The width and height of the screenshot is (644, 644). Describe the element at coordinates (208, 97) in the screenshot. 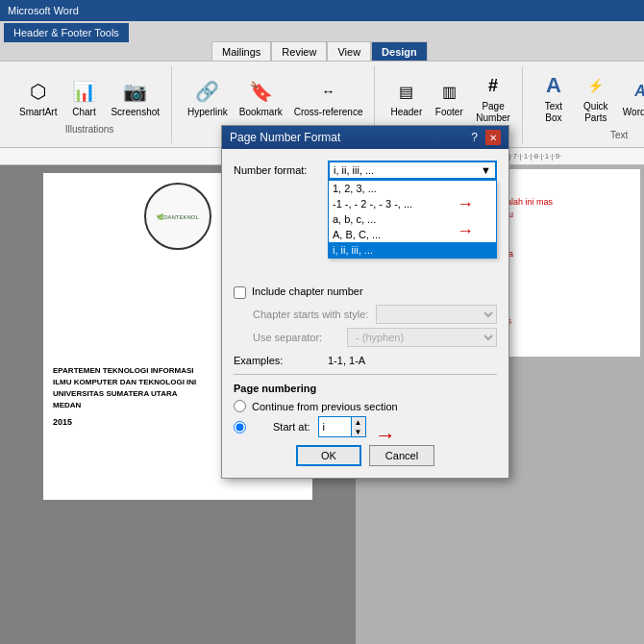

I see `hyperlink-button: 🔗 Hyperlink` at that location.